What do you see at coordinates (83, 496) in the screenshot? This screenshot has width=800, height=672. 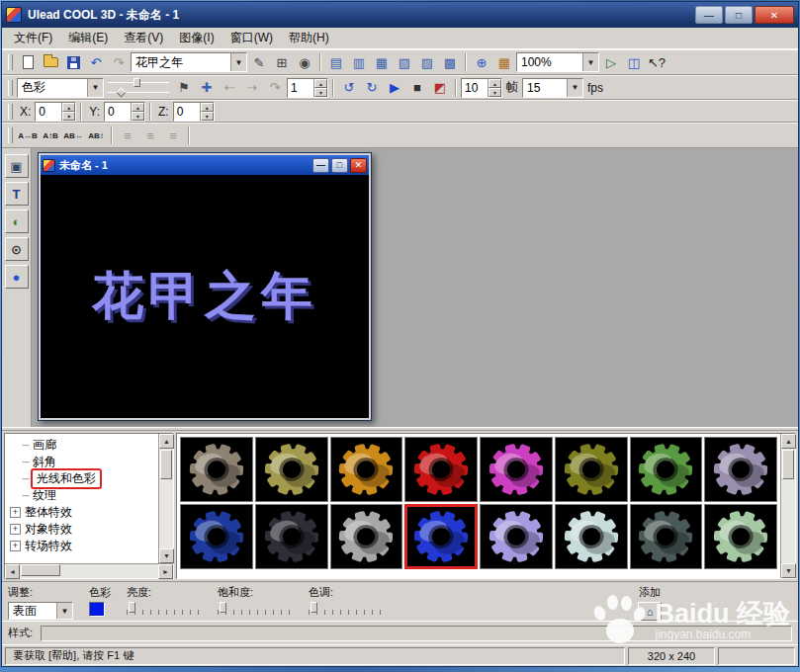 I see `tree-item: ─纹理` at bounding box center [83, 496].